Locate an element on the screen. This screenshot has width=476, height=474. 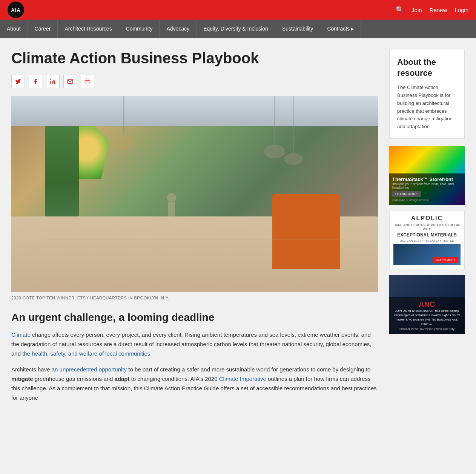
nav-item-equity: Equity, Diversity & Inclusion is located at coordinates (236, 29).